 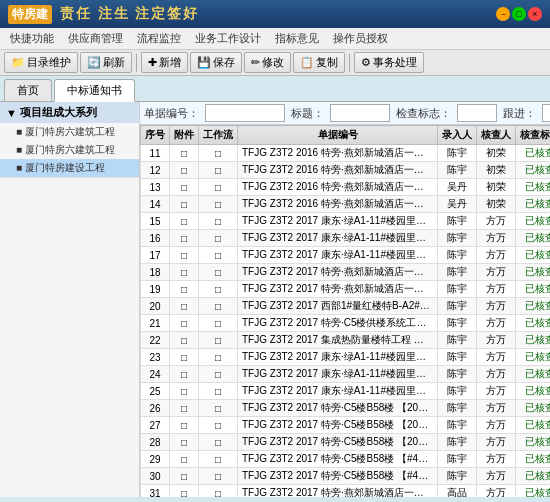 What do you see at coordinates (216, 62) in the screenshot?
I see `save-button: 💾 保存` at bounding box center [216, 62].